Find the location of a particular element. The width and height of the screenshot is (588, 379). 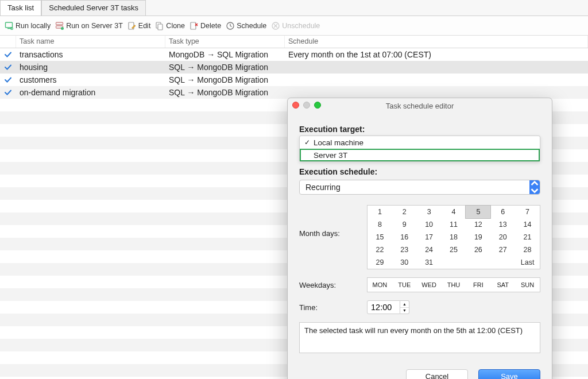

save-button: Save is located at coordinates (509, 374).